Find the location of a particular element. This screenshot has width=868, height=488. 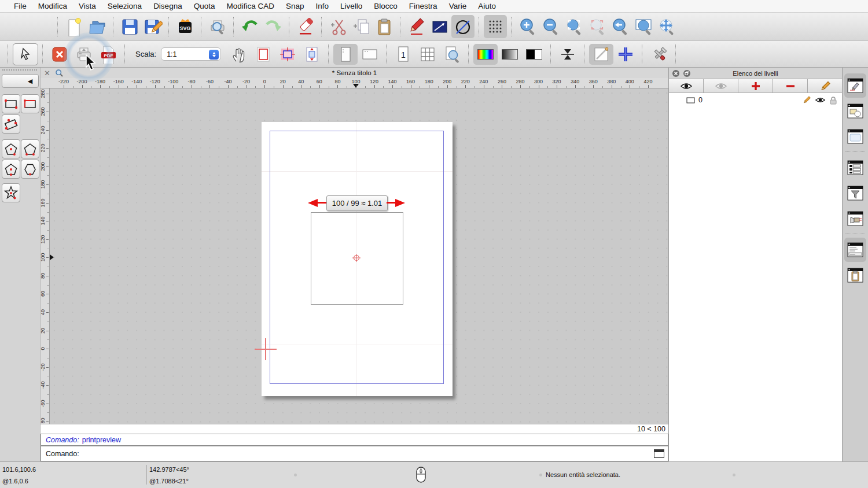

add-layer-button is located at coordinates (756, 86).